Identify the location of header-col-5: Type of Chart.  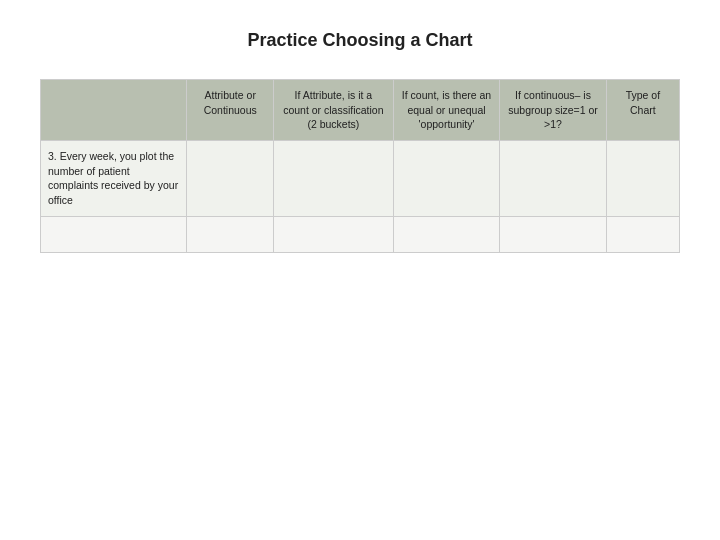
(642, 110).